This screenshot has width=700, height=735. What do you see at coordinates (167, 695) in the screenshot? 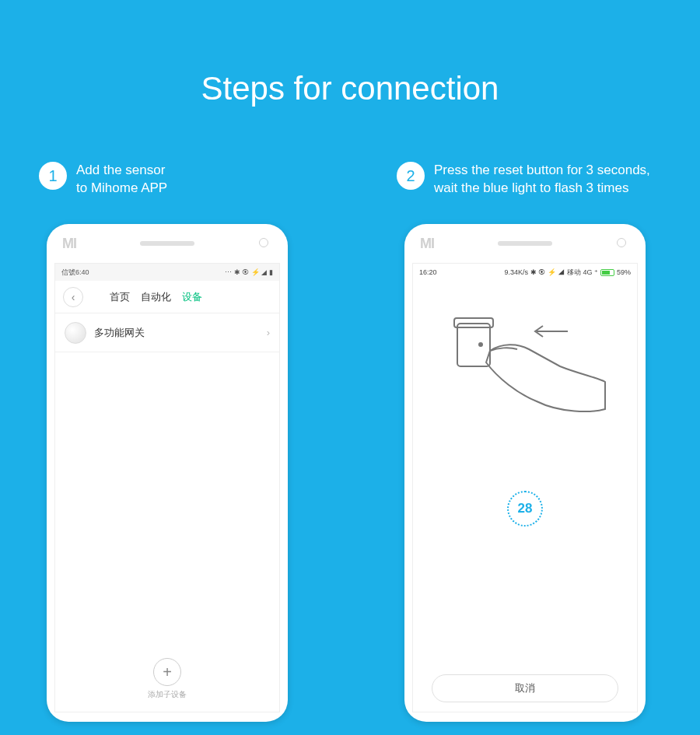
I see `add-device-label: 添加子设备` at bounding box center [167, 695].